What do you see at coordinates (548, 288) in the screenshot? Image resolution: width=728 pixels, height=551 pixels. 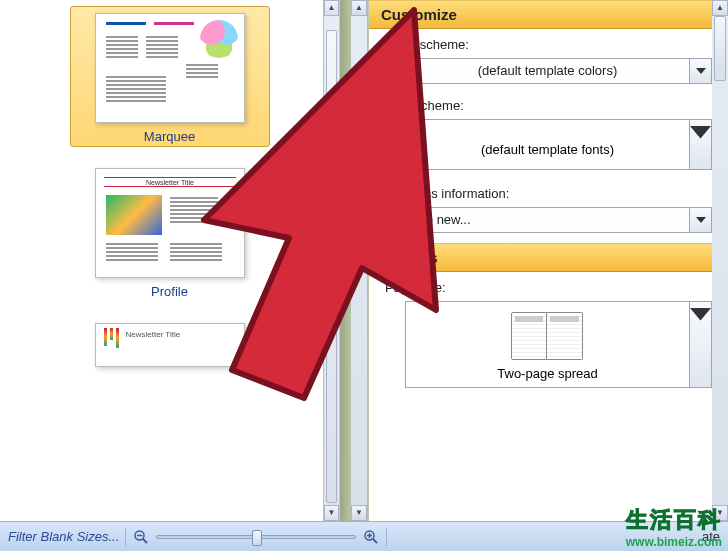 I see `page-size-label: Page size:` at bounding box center [548, 288].